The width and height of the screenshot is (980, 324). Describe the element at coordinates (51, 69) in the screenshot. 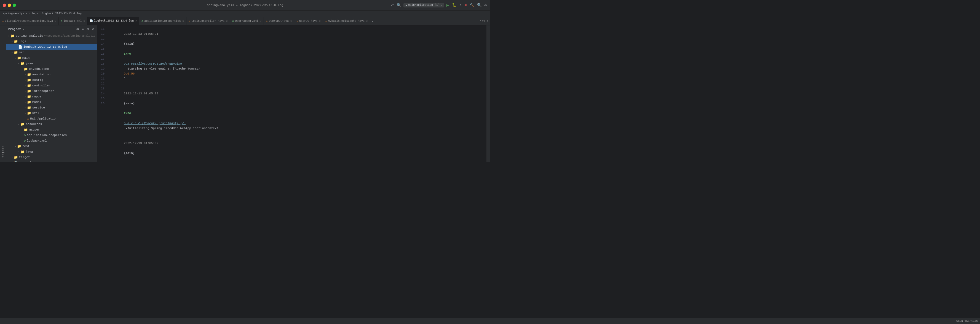

I see `tree-cn-edu-demo-folder: ▾ 📁 cn.edu.demo` at that location.